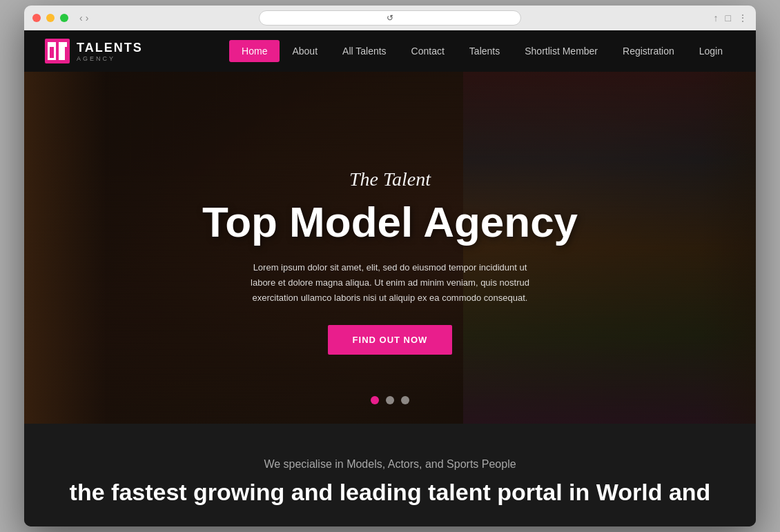  What do you see at coordinates (37, 18) in the screenshot?
I see `close-button` at bounding box center [37, 18].